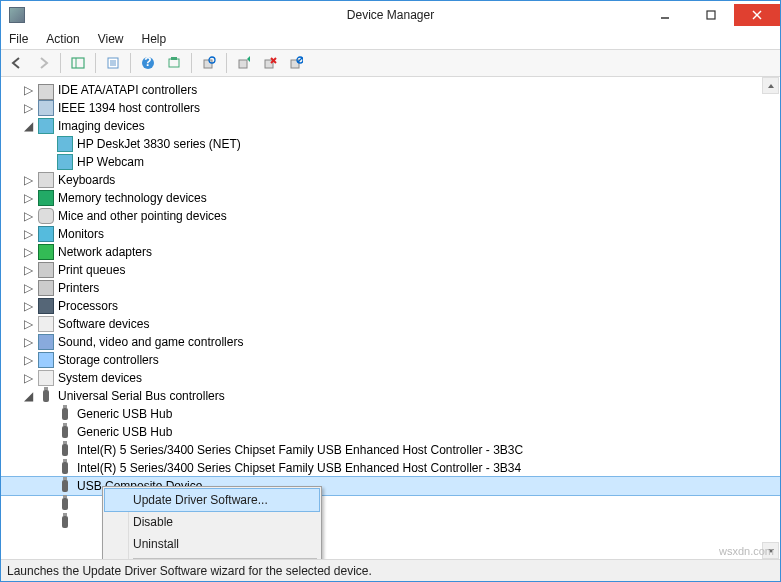 The image size is (781, 582). I want to click on tree-node-hp-deskjet: HP DeskJet 3830 series (NET), so click(390, 144).